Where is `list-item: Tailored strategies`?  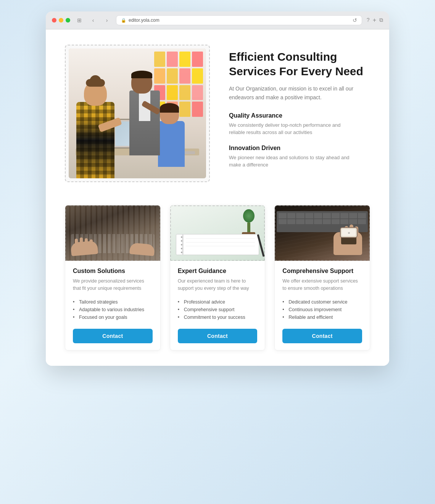 list-item: Tailored strategies is located at coordinates (113, 302).